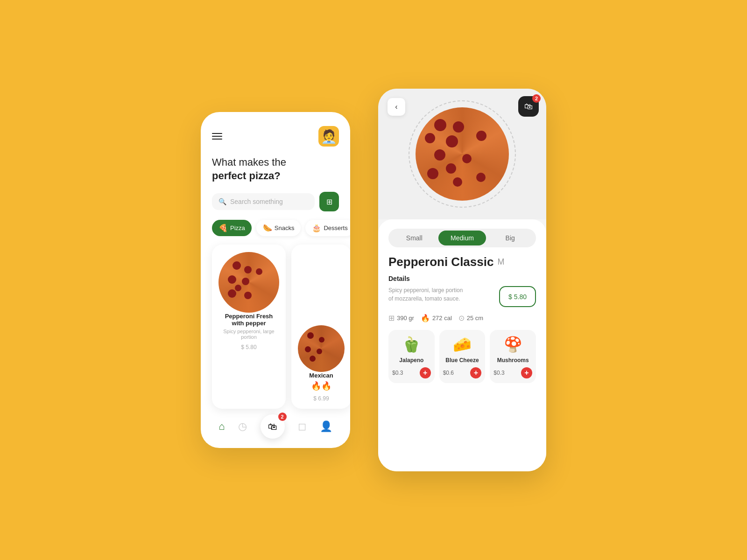  I want to click on cart-badge: 2, so click(282, 417).